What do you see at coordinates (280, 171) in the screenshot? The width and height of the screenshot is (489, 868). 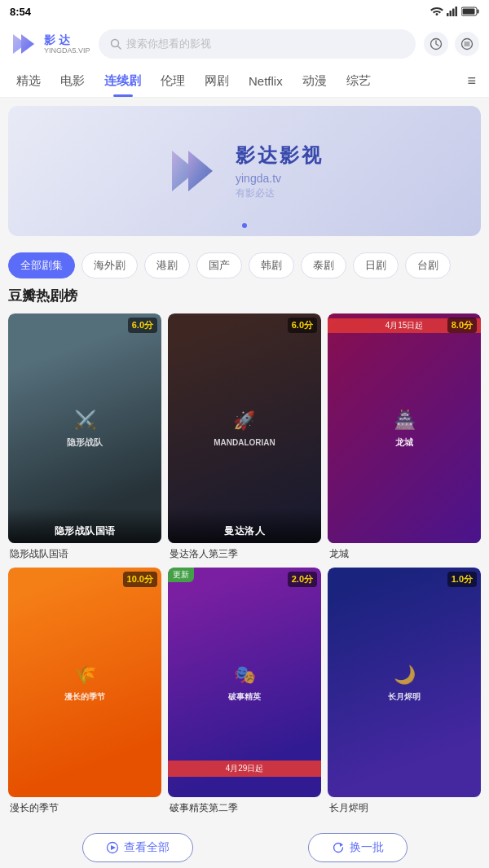 I see `banner-text-area: 影达影视 yingda.tv 有影必达` at bounding box center [280, 171].